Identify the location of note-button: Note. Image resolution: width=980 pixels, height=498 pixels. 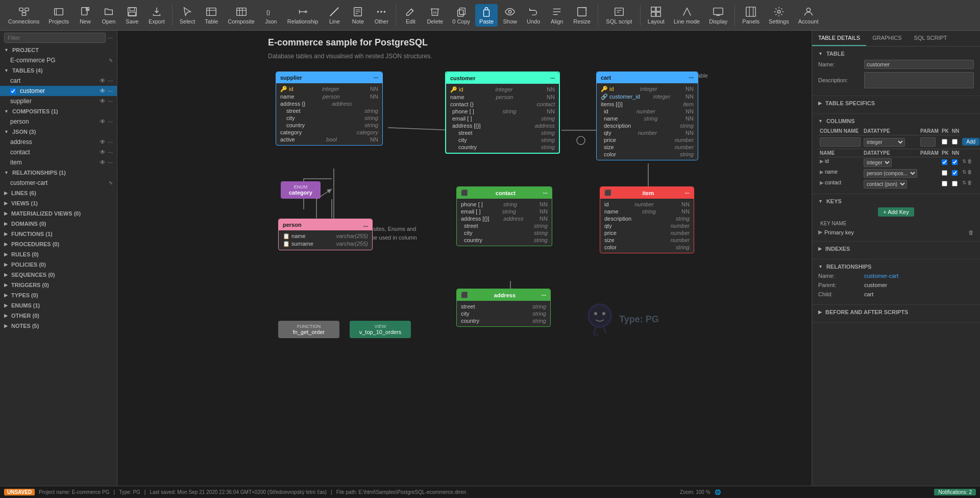
(358, 15).